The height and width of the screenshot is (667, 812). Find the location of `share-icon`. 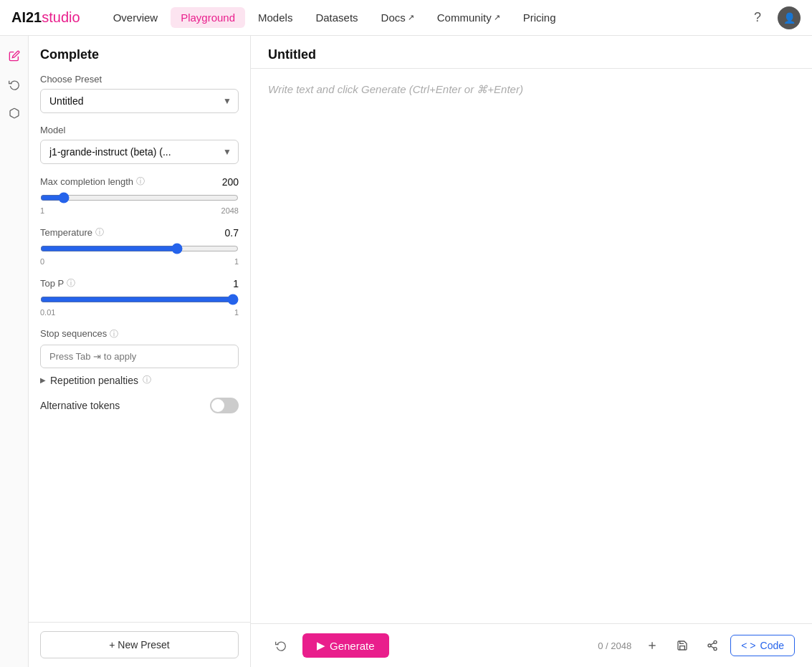

share-icon is located at coordinates (712, 646).